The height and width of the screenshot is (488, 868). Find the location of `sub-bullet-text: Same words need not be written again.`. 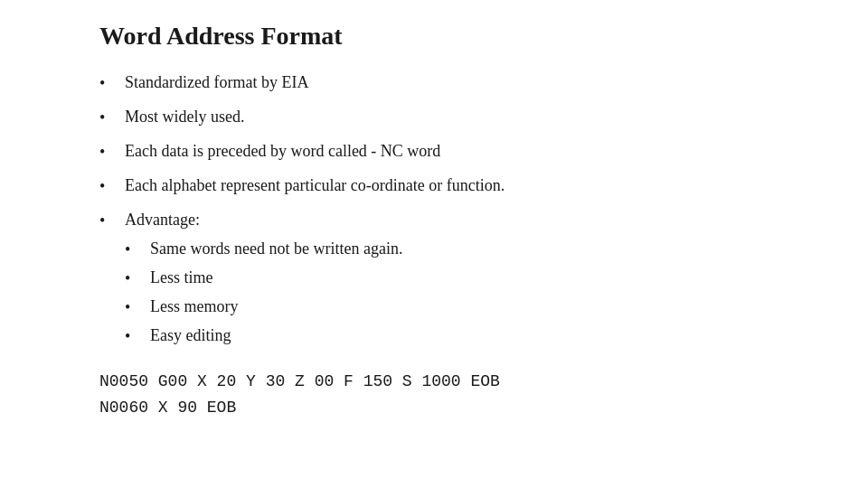

sub-bullet-text: Same words need not be written again. is located at coordinates (277, 249).